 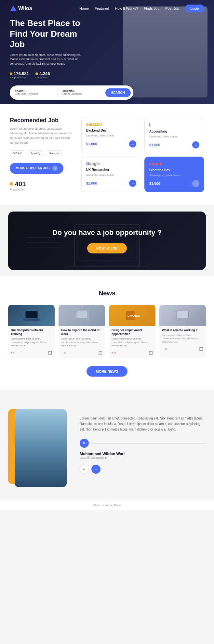 What do you see at coordinates (163, 349) in the screenshot?
I see `heart-outline-4: ♡` at bounding box center [163, 349].